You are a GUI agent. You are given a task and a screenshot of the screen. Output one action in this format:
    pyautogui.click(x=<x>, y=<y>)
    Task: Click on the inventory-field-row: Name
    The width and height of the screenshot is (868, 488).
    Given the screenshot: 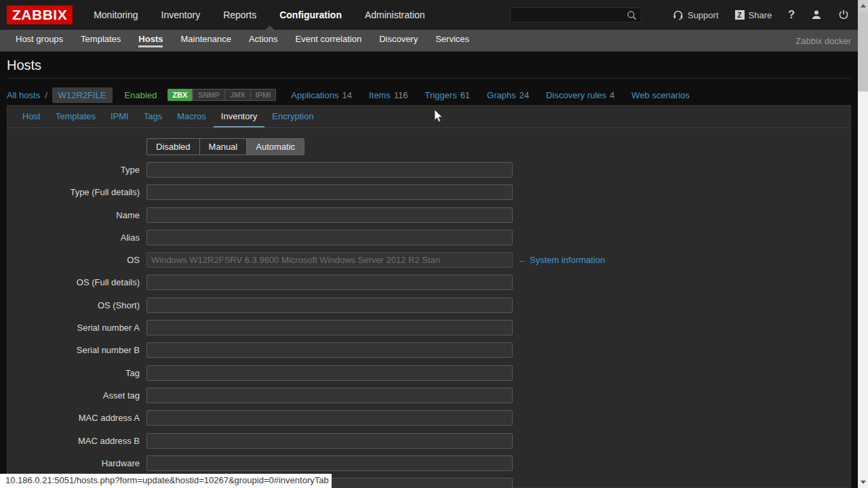 What is the action you would take?
    pyautogui.click(x=429, y=216)
    